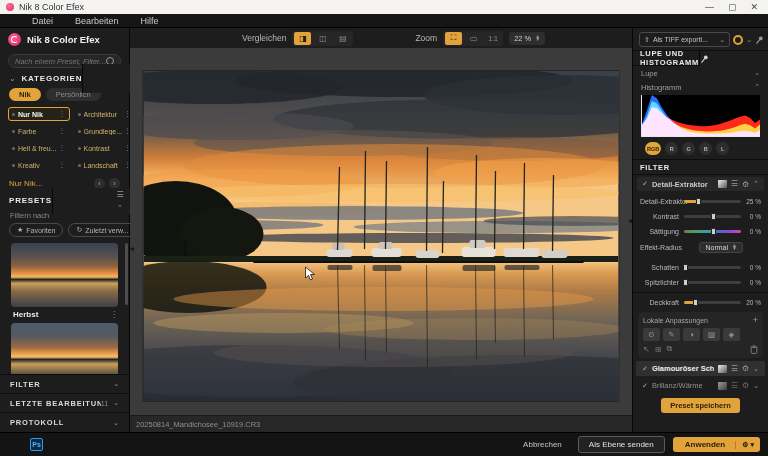  I want to click on category-landschaft: Landschaft⋮, so click(105, 165).